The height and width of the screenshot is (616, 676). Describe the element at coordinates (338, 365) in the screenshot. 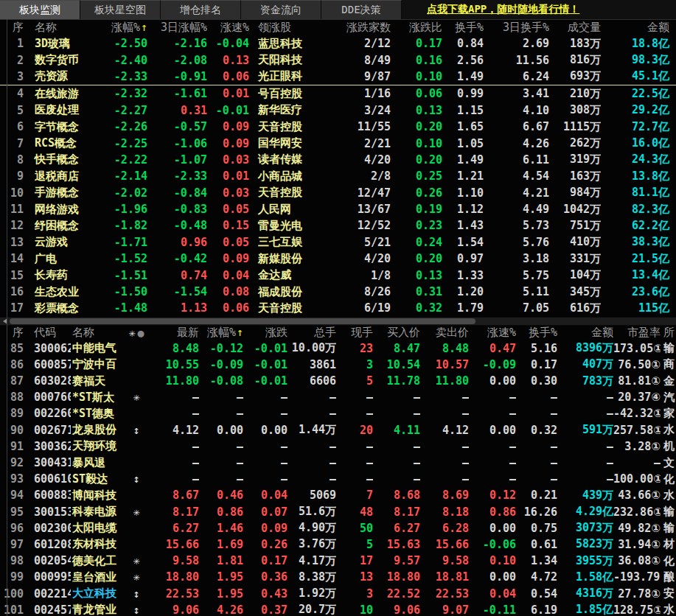

I see `stock-row: 86600857宁波中百10.55-0.09-0.013861310.5410.…` at that location.